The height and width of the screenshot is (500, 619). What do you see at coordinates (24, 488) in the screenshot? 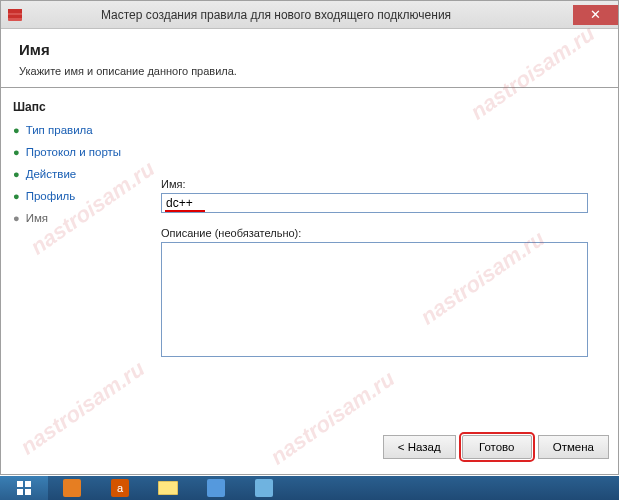
I see `start-button` at bounding box center [24, 488].